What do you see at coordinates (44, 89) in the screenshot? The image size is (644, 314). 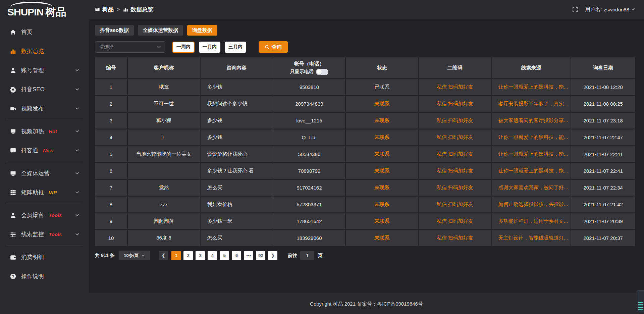 I see `sidebar-item-douyin-seo: 抖音SEO` at bounding box center [44, 89].